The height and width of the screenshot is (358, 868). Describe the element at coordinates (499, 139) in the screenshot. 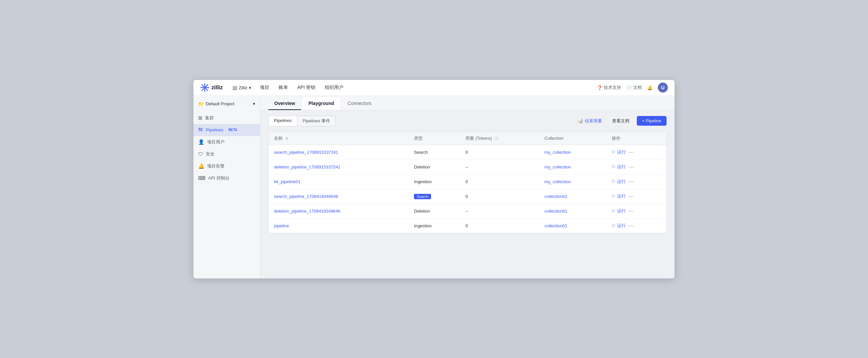

I see `col-header-usage: 用量 (Tokens) ⓘ` at that location.